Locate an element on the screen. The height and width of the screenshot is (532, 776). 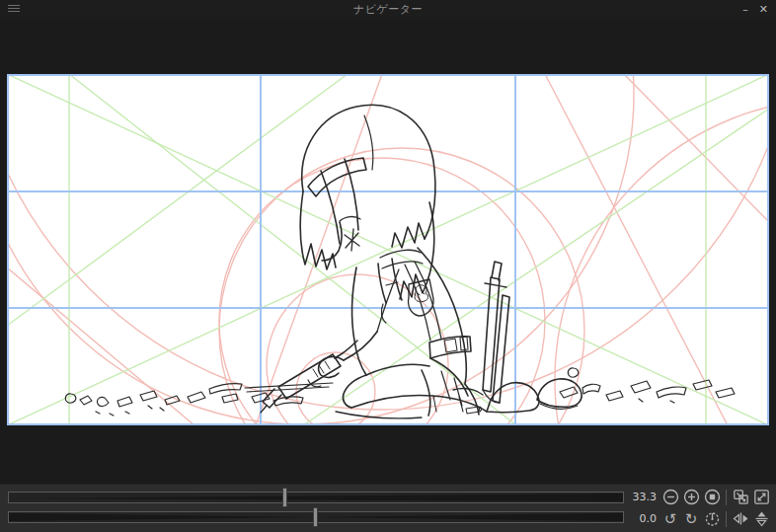
rotate-ccw-button: ↺ is located at coordinates (670, 519).